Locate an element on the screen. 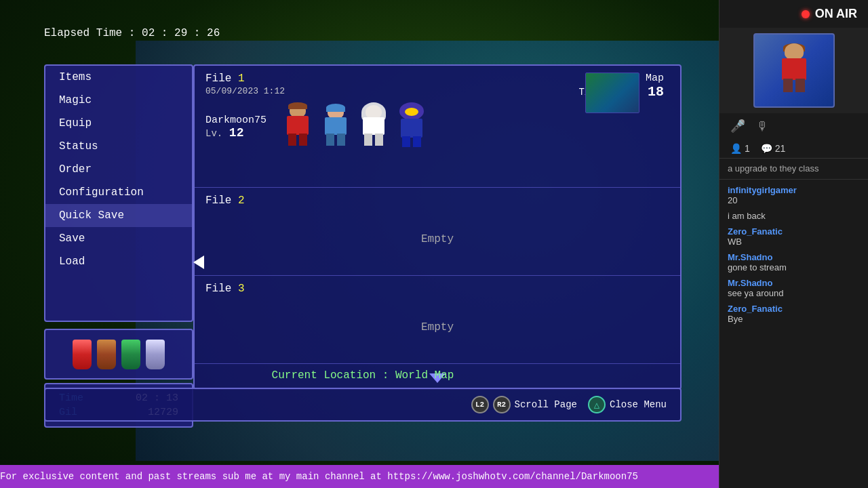 The height and width of the screenshot is (488, 868). r2-badge: R2 is located at coordinates (502, 405).